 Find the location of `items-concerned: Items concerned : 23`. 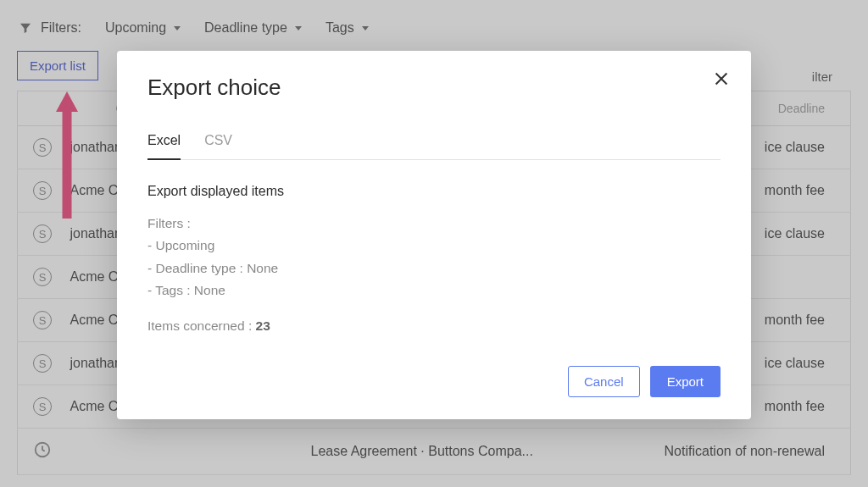

items-concerned: Items concerned : 23 is located at coordinates (434, 326).